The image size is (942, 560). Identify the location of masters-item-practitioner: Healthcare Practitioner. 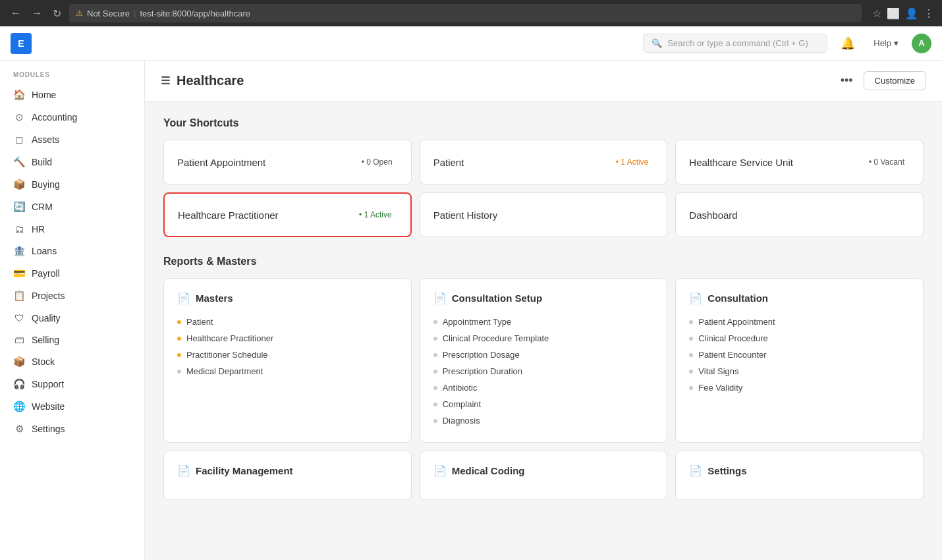
(287, 339).